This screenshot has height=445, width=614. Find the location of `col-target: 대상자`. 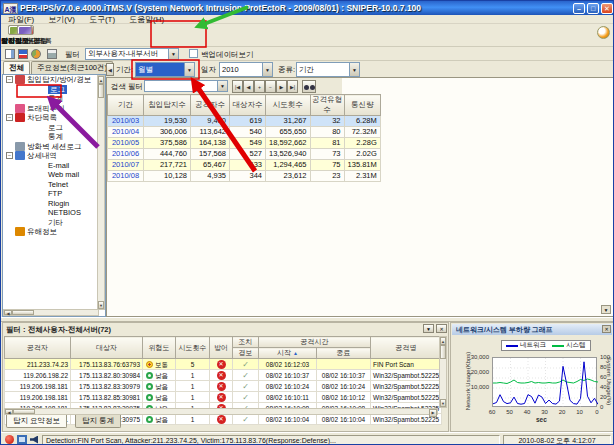

col-target: 대상자 is located at coordinates (107, 348).